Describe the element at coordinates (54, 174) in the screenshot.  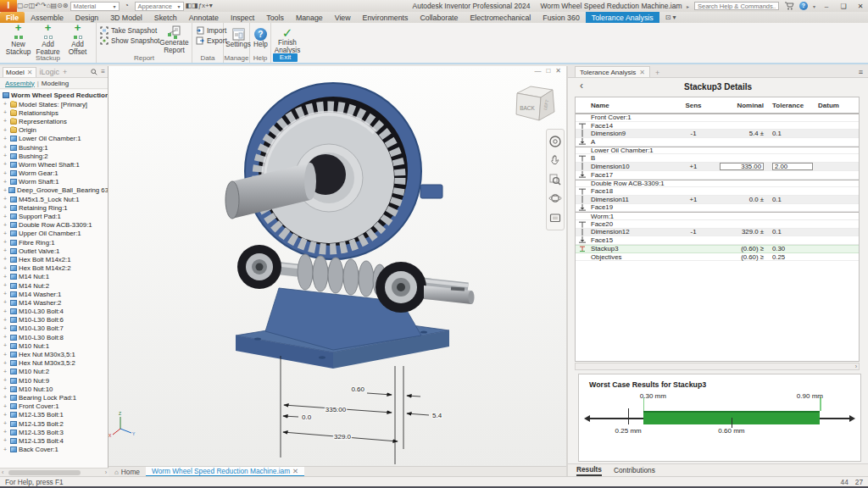
I see `tree-item: +Worm Gear:1` at that location.